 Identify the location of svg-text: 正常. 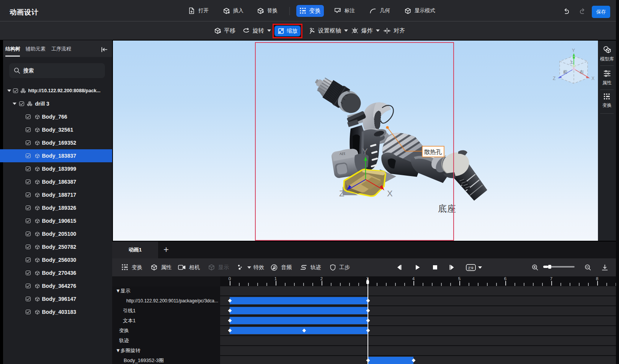
(471, 268).